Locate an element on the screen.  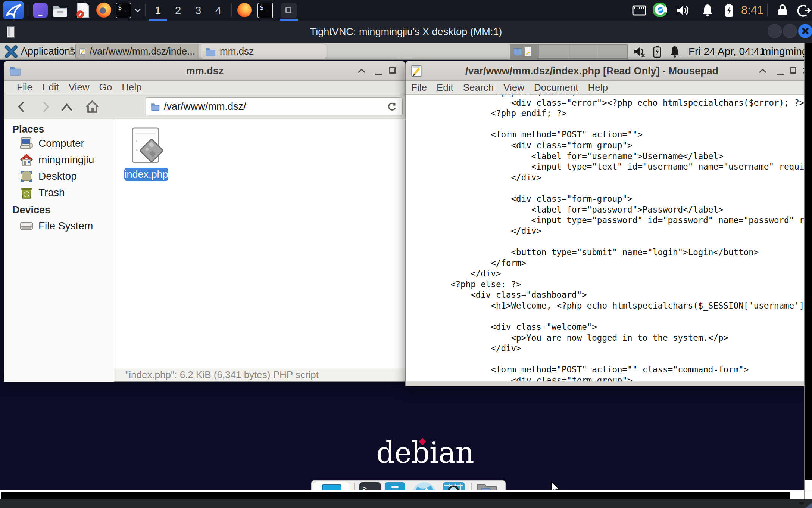
menu-search: Search is located at coordinates (478, 87).